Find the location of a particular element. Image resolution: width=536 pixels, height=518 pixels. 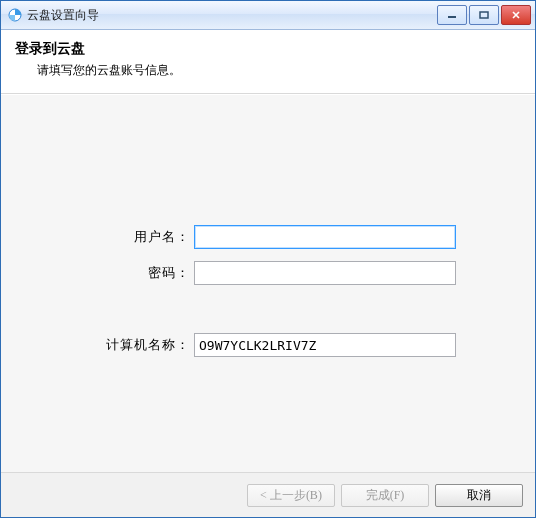

minimize-button is located at coordinates (452, 15).